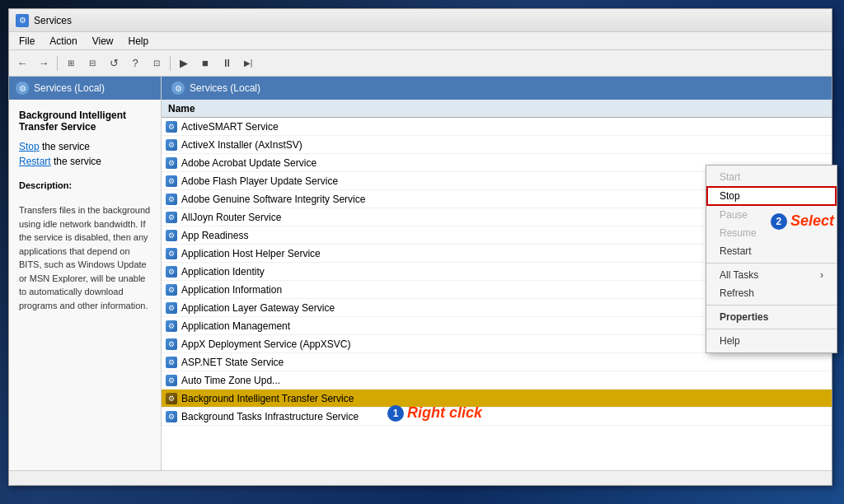 The height and width of the screenshot is (504, 844). I want to click on context-menu: Start Stop Pause Resume Restart All Task…, so click(771, 259).